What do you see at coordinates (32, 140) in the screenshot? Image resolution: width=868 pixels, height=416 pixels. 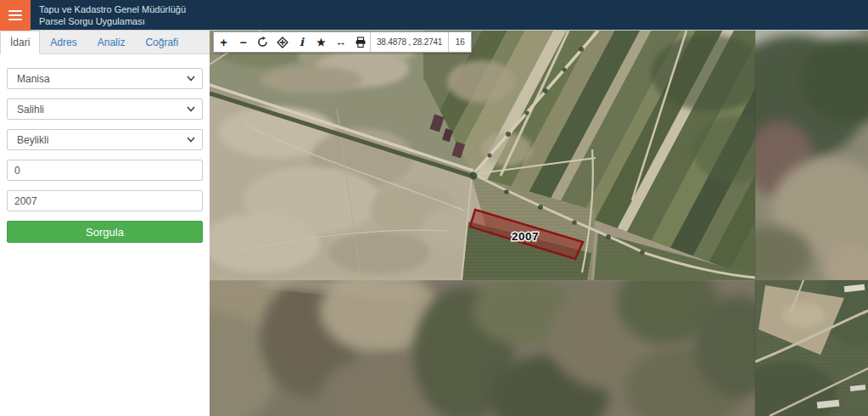 I see `neighborhood-select-value: Beylikli` at bounding box center [32, 140].